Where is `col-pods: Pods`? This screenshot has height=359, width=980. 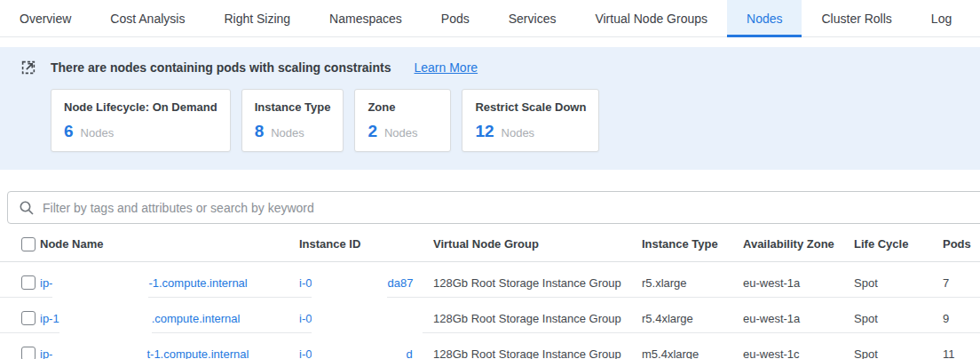 col-pods: Pods is located at coordinates (961, 243).